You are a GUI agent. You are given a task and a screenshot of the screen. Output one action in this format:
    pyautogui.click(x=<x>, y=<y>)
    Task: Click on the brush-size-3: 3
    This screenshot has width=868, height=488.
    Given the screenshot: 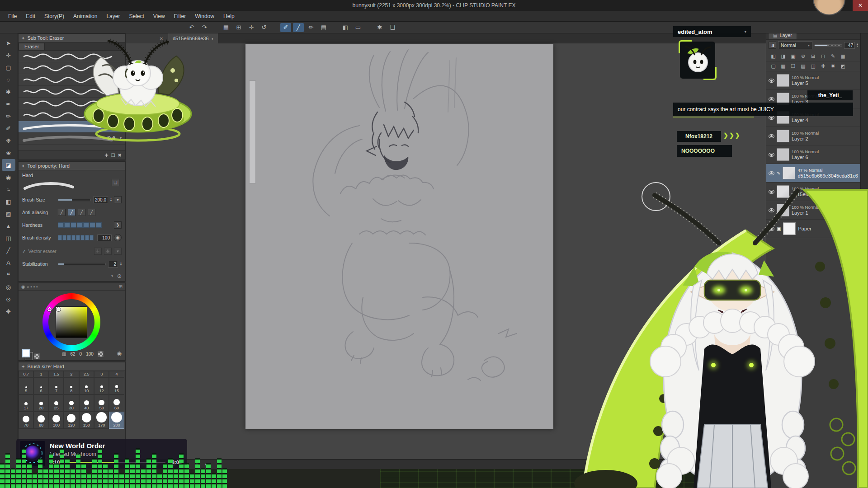 What is the action you would take?
    pyautogui.click(x=101, y=374)
    